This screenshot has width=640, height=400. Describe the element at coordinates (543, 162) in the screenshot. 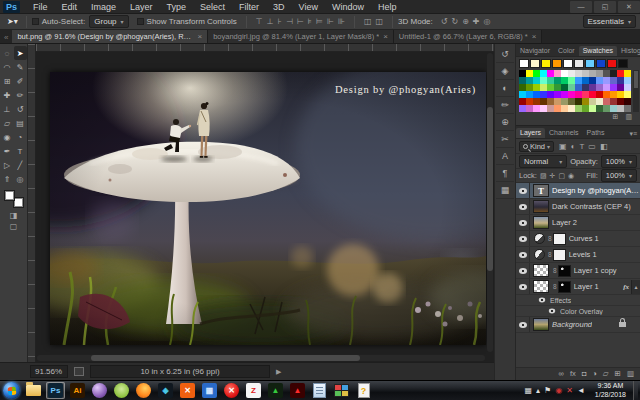

I see `blend-mode-dropdown: Normal ▾` at that location.